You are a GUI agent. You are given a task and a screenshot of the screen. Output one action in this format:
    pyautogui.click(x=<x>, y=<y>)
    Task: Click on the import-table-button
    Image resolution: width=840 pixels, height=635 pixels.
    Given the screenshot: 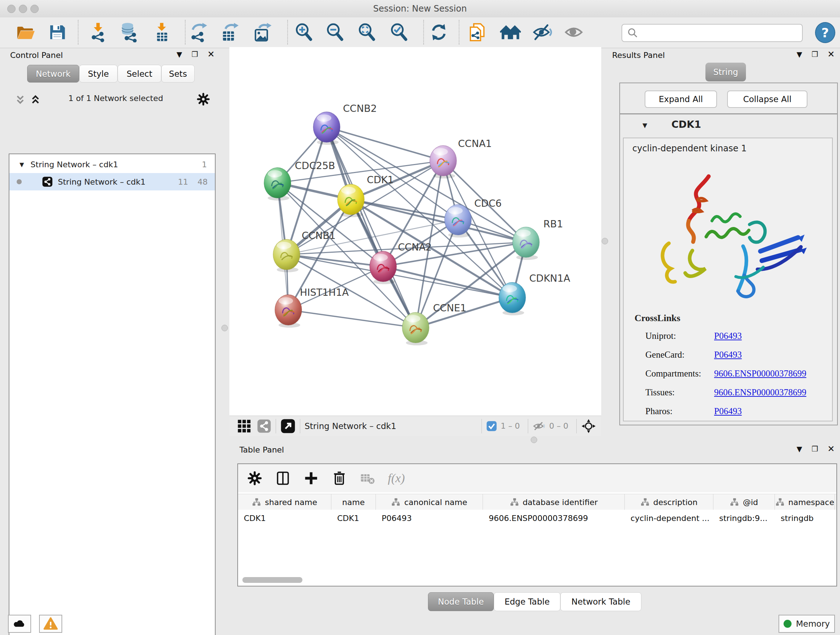 What is the action you would take?
    pyautogui.click(x=162, y=32)
    